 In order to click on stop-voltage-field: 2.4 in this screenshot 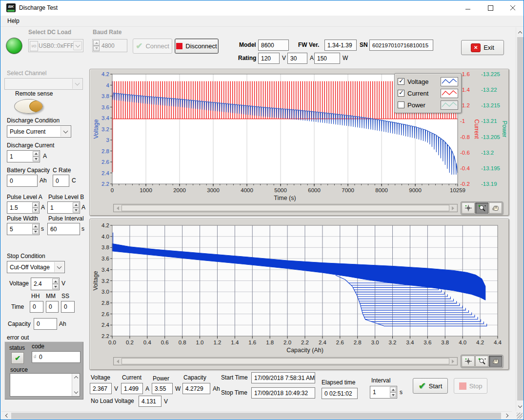, I will do `click(45, 284)`.